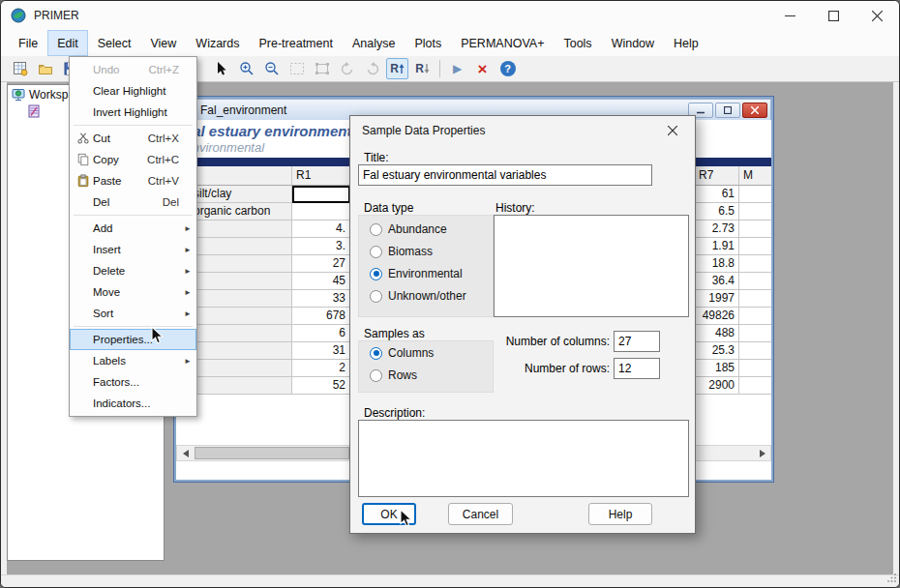 The width and height of the screenshot is (900, 588). I want to click on minimize-button, so click(790, 15).